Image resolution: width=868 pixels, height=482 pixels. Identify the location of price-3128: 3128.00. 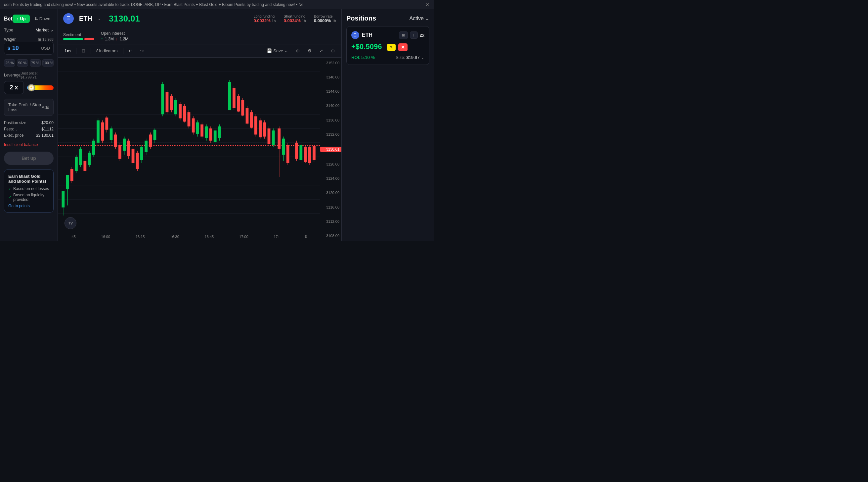
(331, 164).